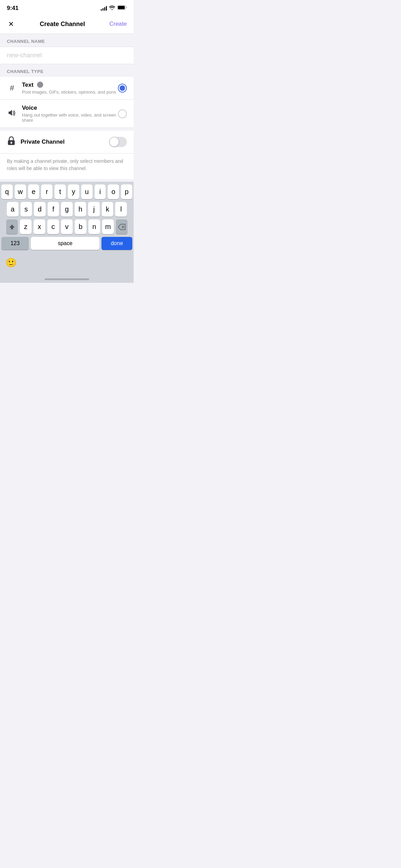 The height and width of the screenshot is (868, 401). What do you see at coordinates (67, 114) in the screenshot?
I see `channel-type-voice: Voice Hang out together with voice, vide…` at bounding box center [67, 114].